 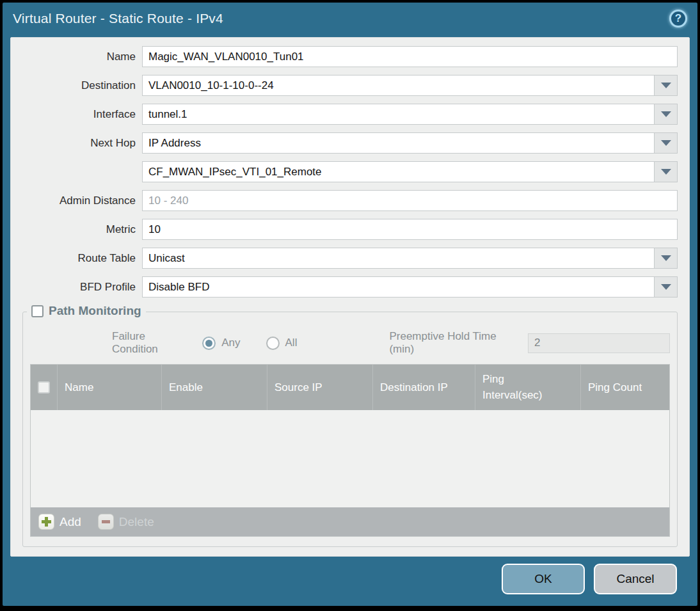 What do you see at coordinates (86, 311) in the screenshot?
I see `path-monitoring-legend: Path Monitoring` at bounding box center [86, 311].